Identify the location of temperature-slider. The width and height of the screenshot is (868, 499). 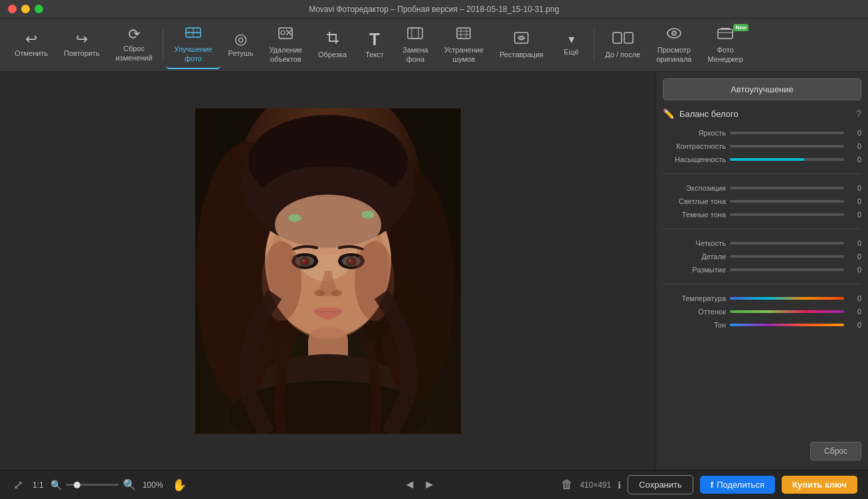
(787, 298).